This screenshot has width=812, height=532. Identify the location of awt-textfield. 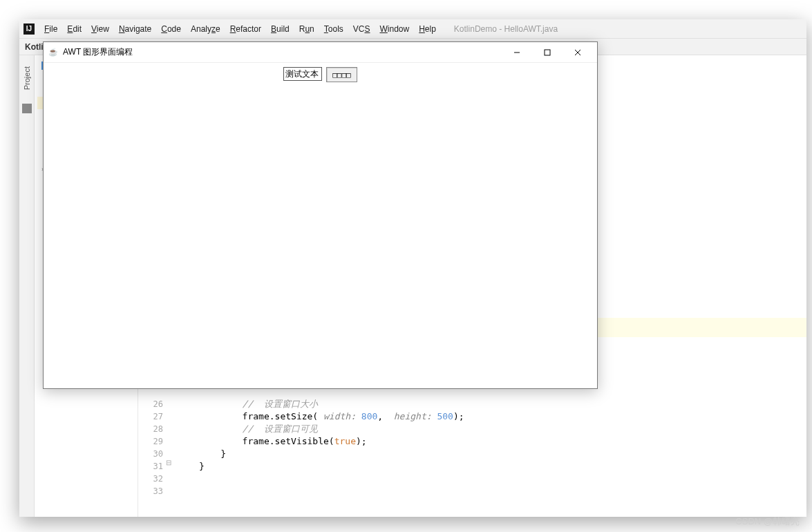
(303, 74).